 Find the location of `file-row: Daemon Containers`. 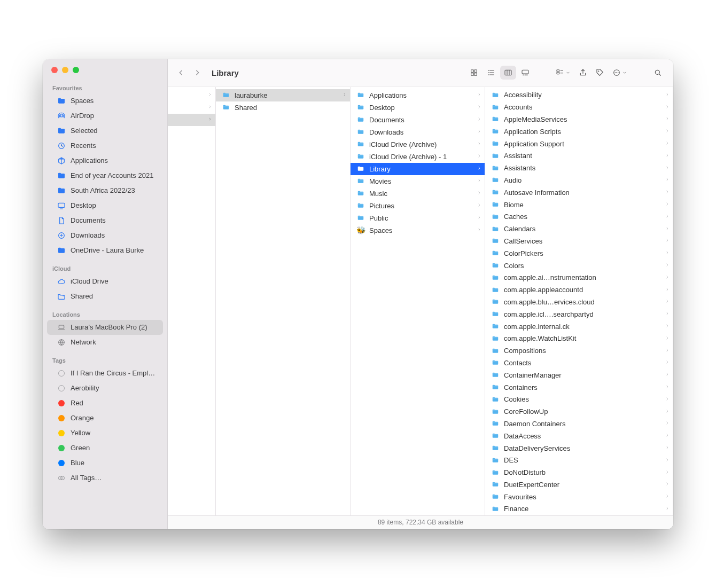

file-row: Daemon Containers is located at coordinates (579, 424).